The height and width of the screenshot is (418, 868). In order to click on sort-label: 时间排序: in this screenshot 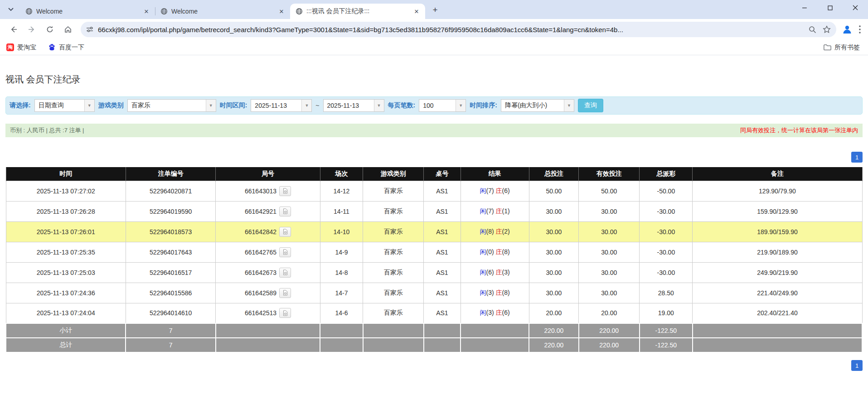, I will do `click(483, 106)`.